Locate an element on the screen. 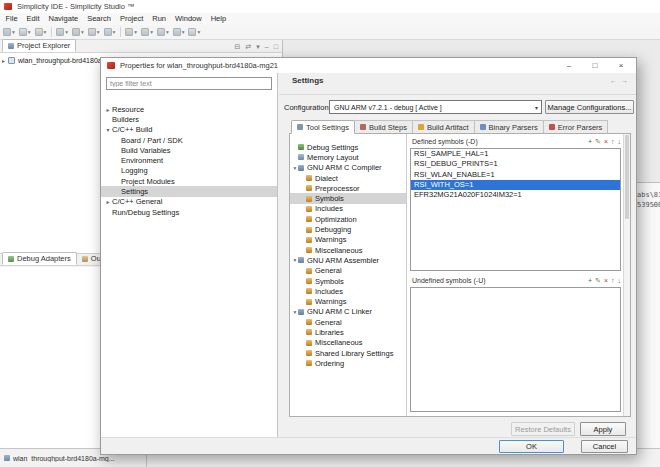 The width and height of the screenshot is (660, 467). properties-nav-logging: Logging is located at coordinates (189, 171).